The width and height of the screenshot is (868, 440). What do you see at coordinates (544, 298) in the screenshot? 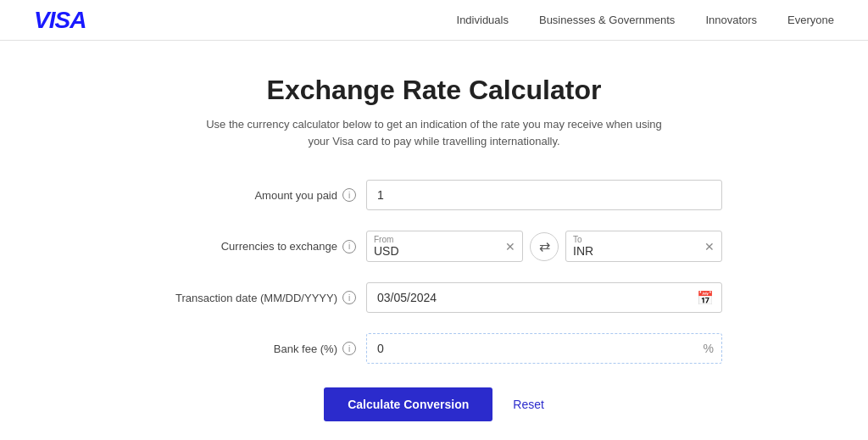
I see `date-control: 📅` at bounding box center [544, 298].